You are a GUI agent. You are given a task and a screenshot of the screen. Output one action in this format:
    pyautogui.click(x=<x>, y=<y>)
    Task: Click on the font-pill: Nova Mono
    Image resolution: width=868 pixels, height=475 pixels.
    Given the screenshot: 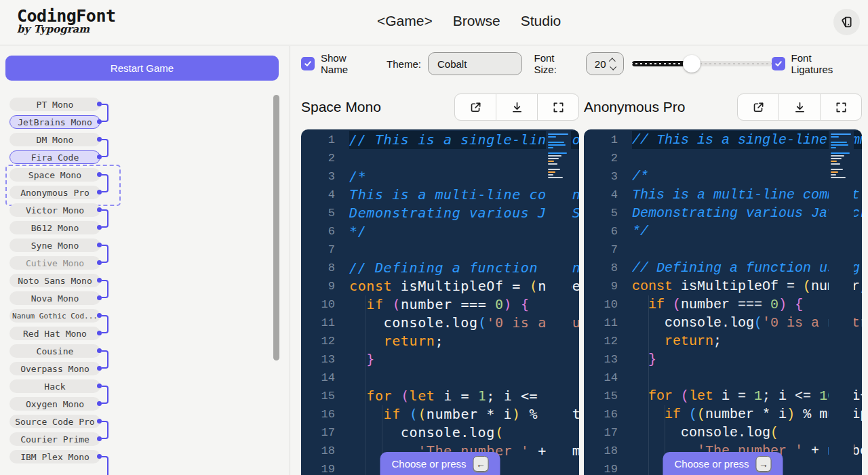 What is the action you would take?
    pyautogui.click(x=55, y=298)
    